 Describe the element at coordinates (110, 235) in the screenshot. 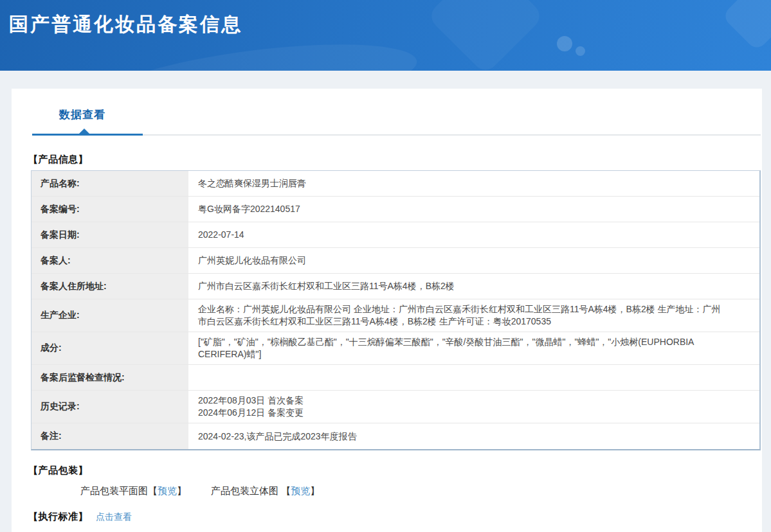

I see `row-label: 备案日期:` at that location.